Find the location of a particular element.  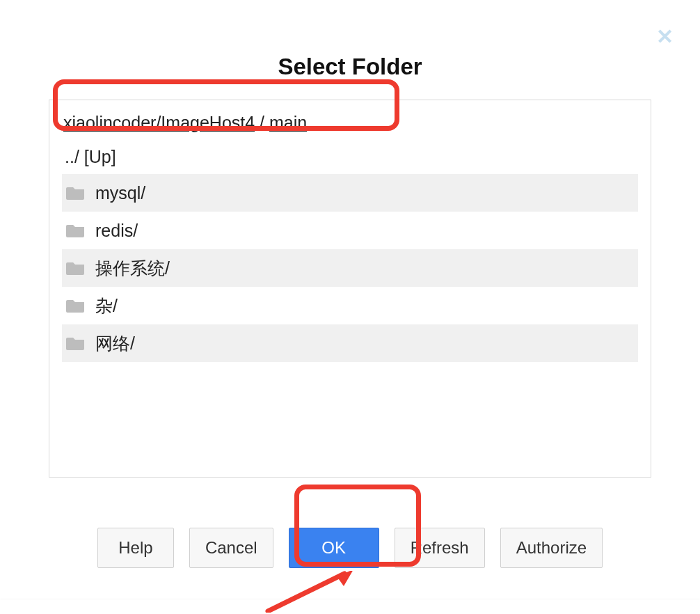

close-icon: ✕ is located at coordinates (665, 37).